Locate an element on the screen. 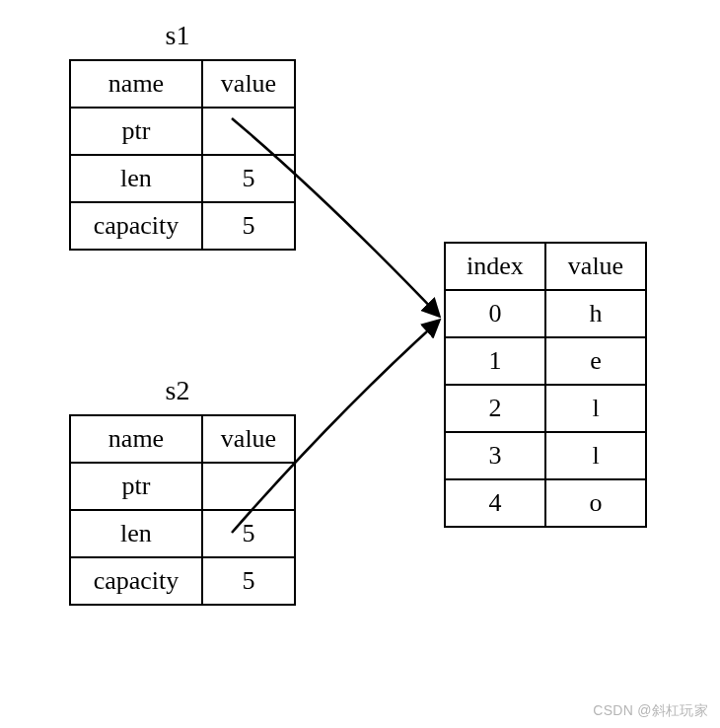 The image size is (720, 728). heap-header-index: index is located at coordinates (495, 266).